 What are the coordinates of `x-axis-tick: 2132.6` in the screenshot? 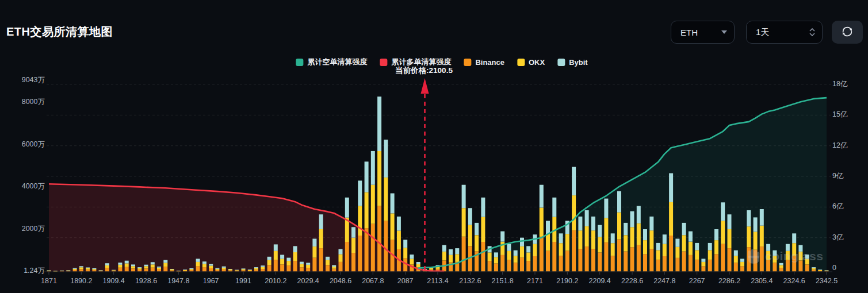 It's located at (470, 281).